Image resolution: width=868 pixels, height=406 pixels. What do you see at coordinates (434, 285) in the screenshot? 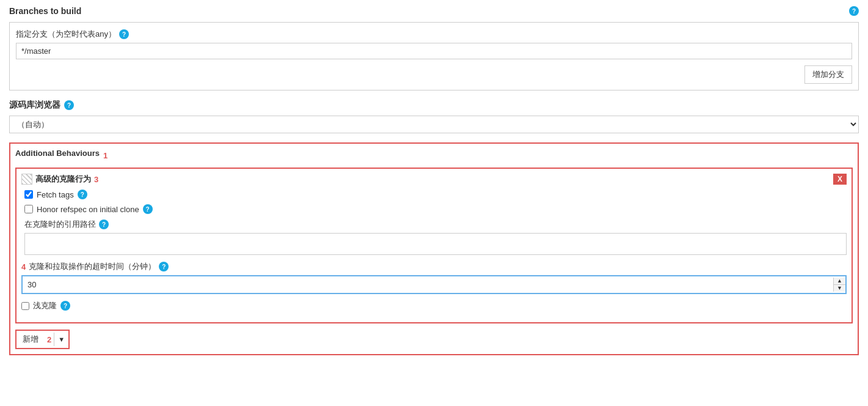
I see `timeout-input-wrapper: ▲ ▼` at bounding box center [434, 285].